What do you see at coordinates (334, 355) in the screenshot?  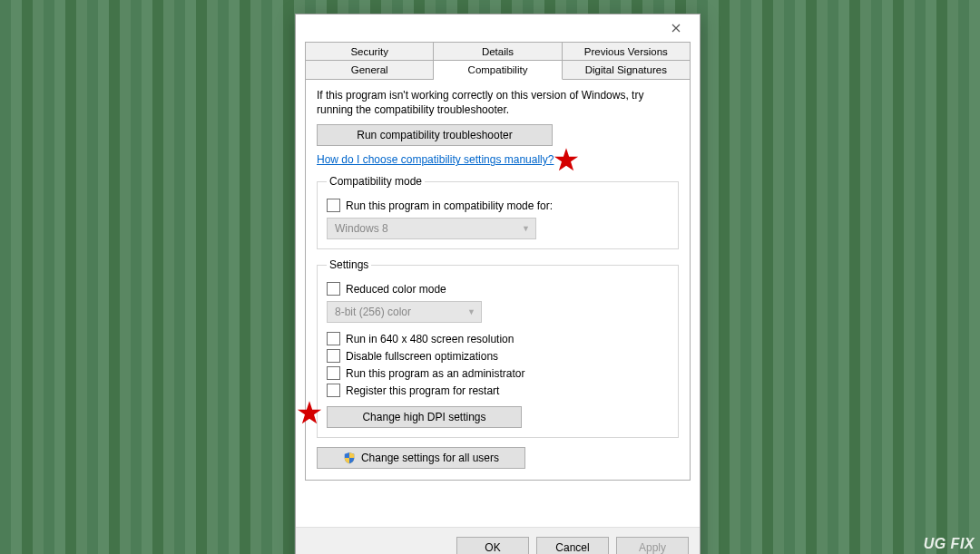 I see `disable-fullscreen-checkbox` at bounding box center [334, 355].